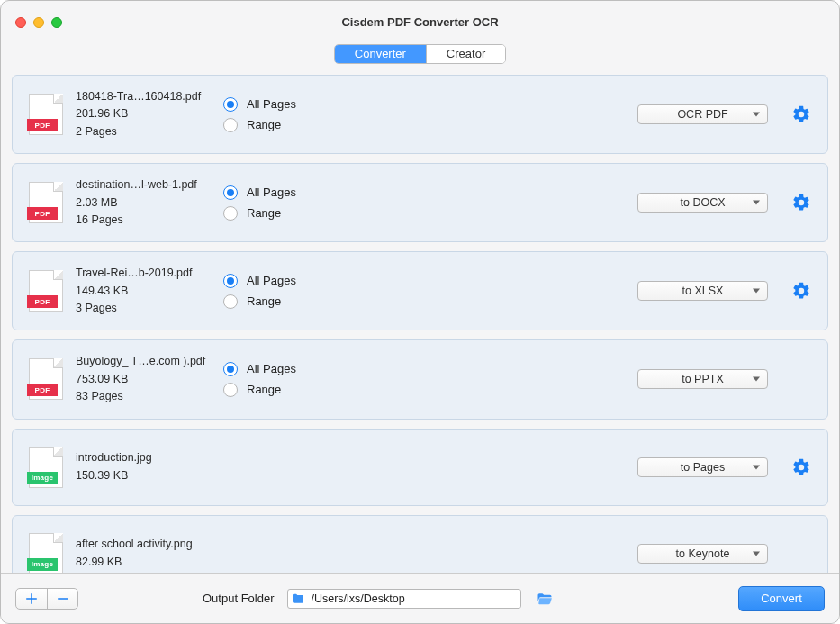 Image resolution: width=840 pixels, height=624 pixels. I want to click on browse-folder-button, so click(545, 599).